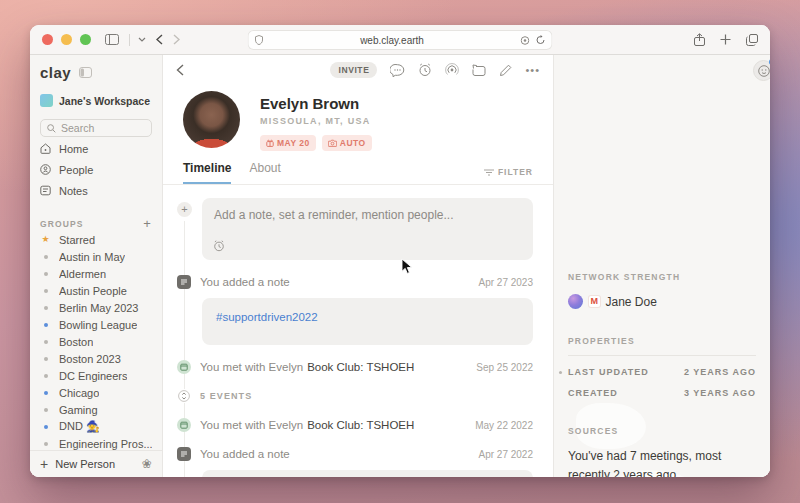  I want to click on group-item: Chicago, so click(96, 392).